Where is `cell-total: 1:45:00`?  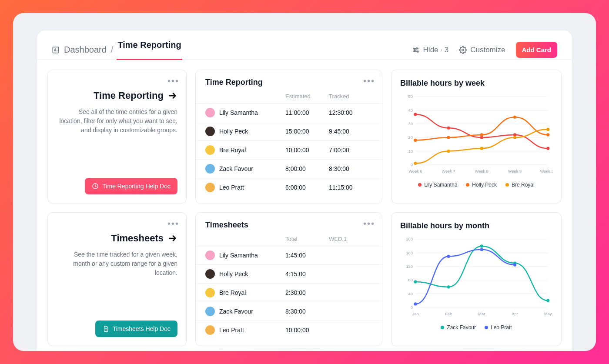
cell-total: 1:45:00 is located at coordinates (307, 255).